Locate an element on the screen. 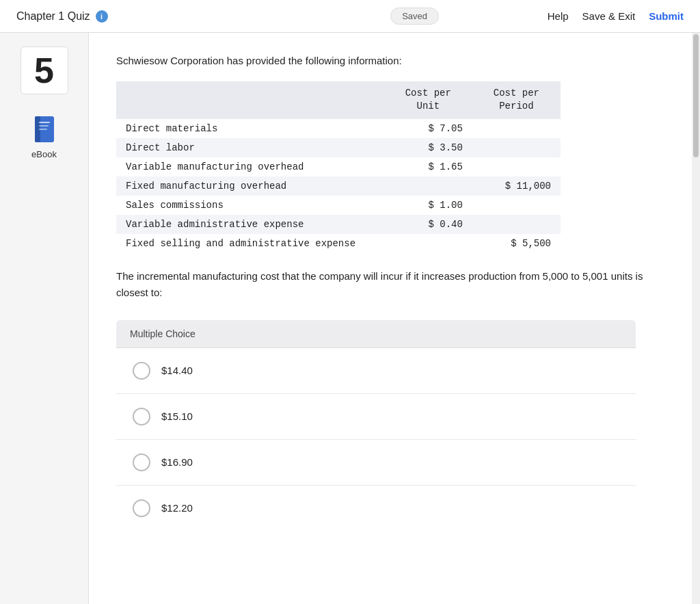  sidebar: 5 eBook is located at coordinates (44, 319).